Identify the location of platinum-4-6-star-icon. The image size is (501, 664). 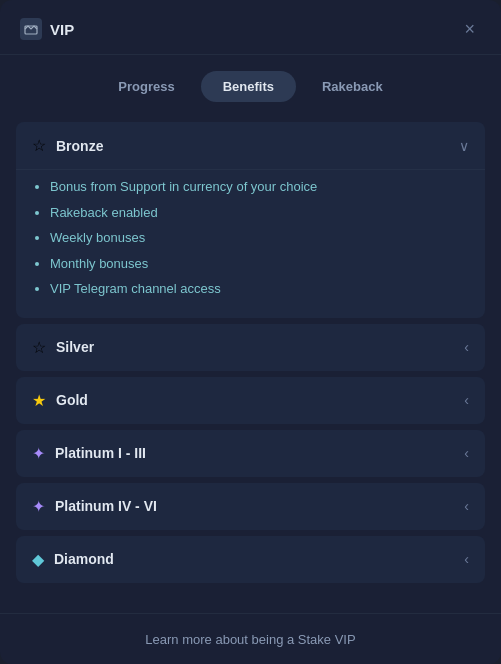
(38, 506).